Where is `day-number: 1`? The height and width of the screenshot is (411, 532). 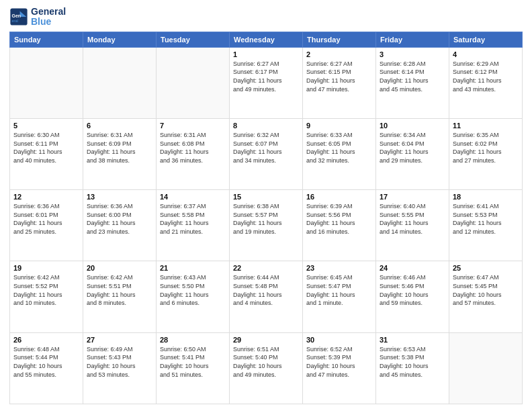
day-number: 1 is located at coordinates (266, 54).